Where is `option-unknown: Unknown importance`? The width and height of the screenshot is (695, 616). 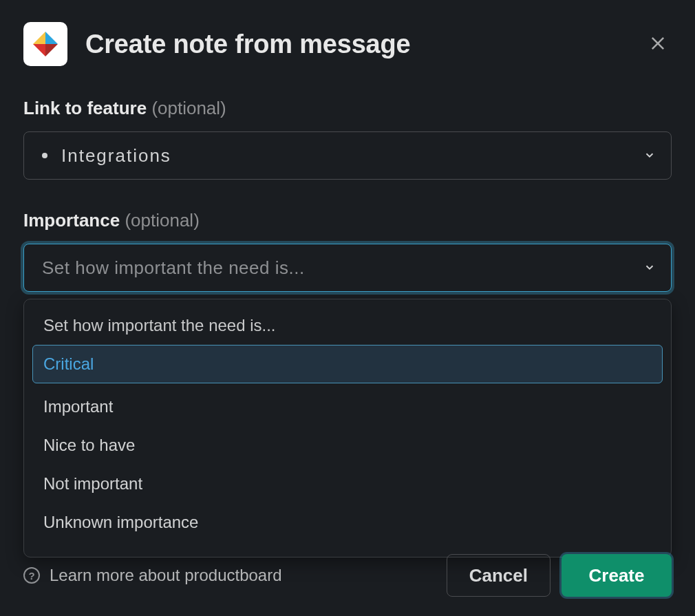 option-unknown: Unknown importance is located at coordinates (348, 522).